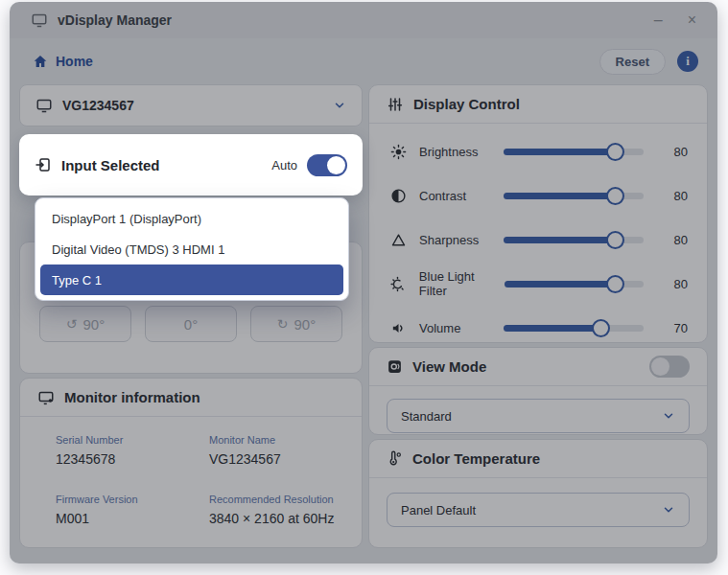  Describe the element at coordinates (111, 165) in the screenshot. I see `input-selected-title: Input Selected` at that location.